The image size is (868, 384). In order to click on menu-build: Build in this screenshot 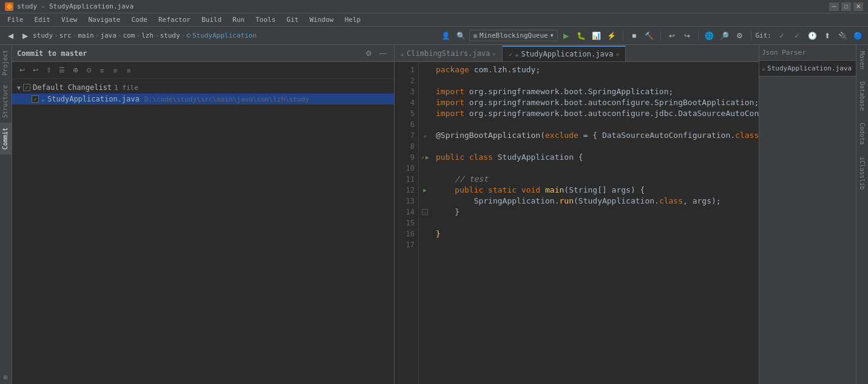, I will do `click(211, 19)`.